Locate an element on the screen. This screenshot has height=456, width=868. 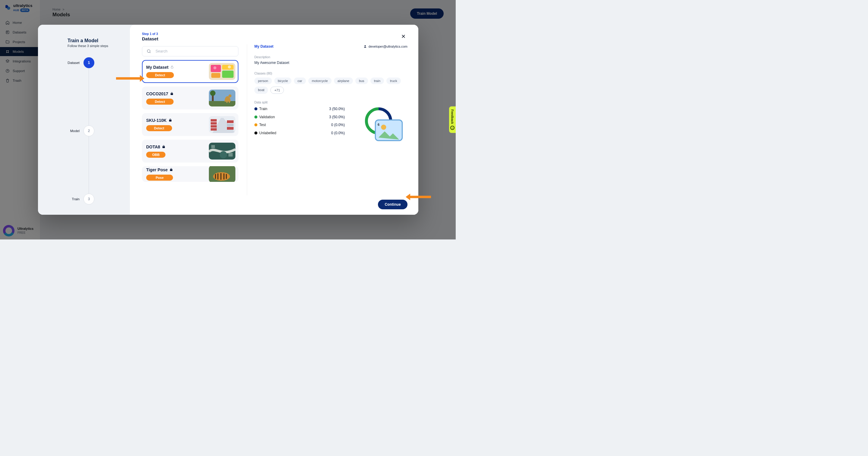
image-icon is located at coordinates (379, 119).